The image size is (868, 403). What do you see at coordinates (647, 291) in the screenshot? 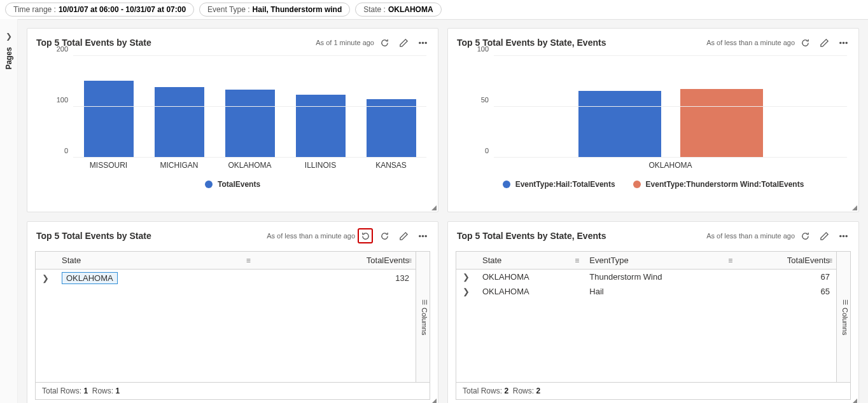
I see `table-row: ❯OKLAHOMAHail65` at bounding box center [647, 291].